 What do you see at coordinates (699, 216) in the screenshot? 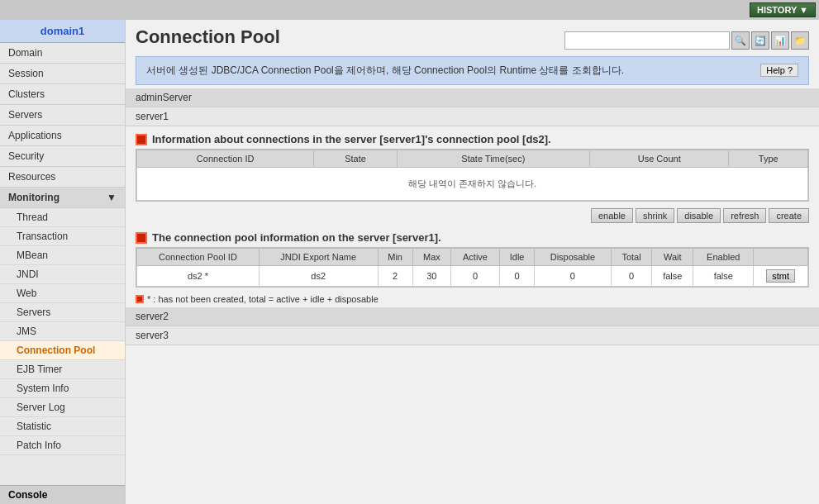
I see `disable-button: disable` at bounding box center [699, 216].